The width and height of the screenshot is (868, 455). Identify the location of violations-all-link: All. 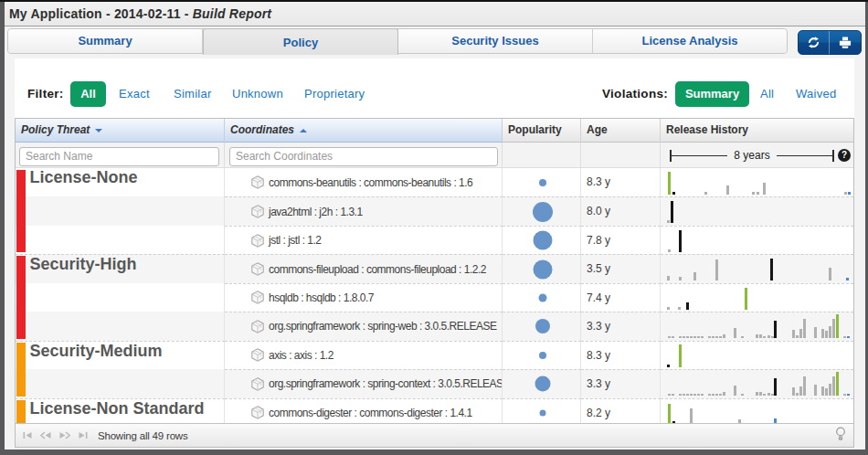
(767, 94).